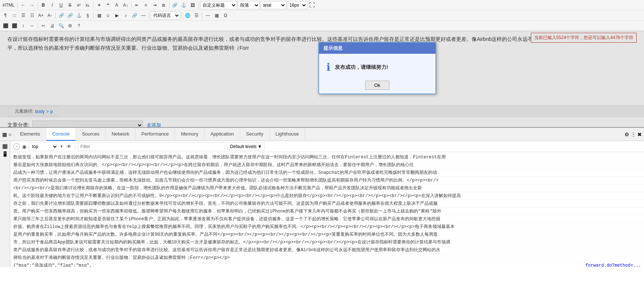 This screenshot has height=302, width=644. What do you see at coordinates (190, 134) in the screenshot?
I see `tab-memory: Memory` at bounding box center [190, 134].